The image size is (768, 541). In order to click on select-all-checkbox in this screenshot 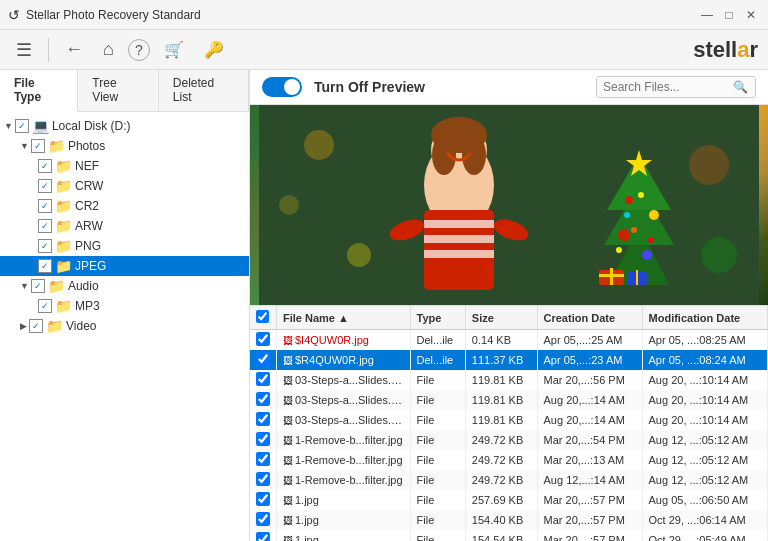, I will do `click(262, 316)`.